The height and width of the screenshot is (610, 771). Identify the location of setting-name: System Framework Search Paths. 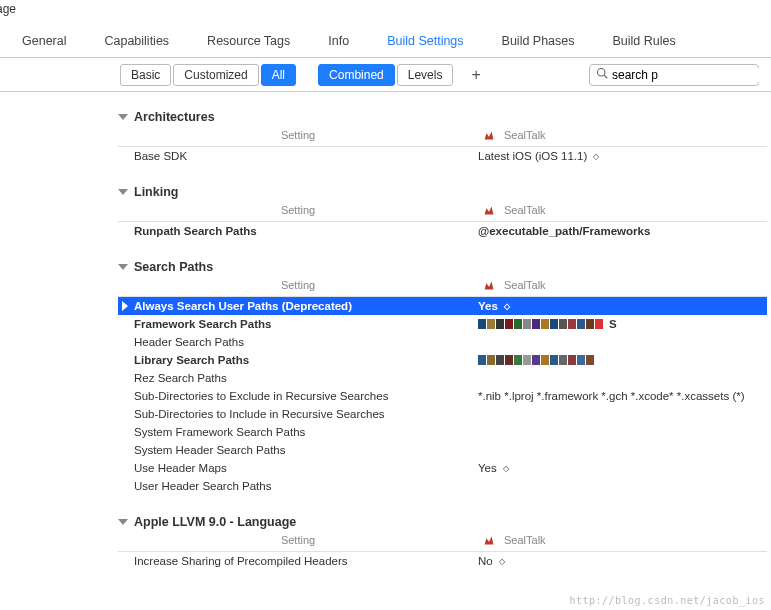
(298, 432).